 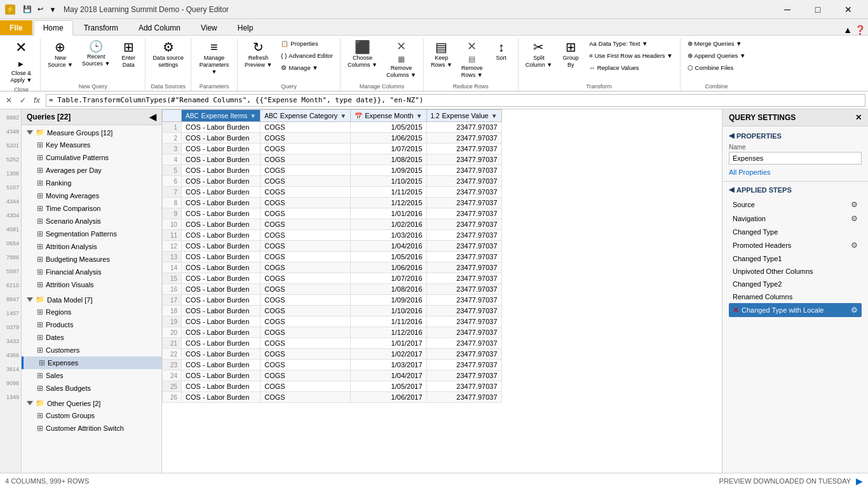 I want to click on sidebar-item-attrition-visuals: ⊞ Attrition Visuals, so click(x=92, y=285).